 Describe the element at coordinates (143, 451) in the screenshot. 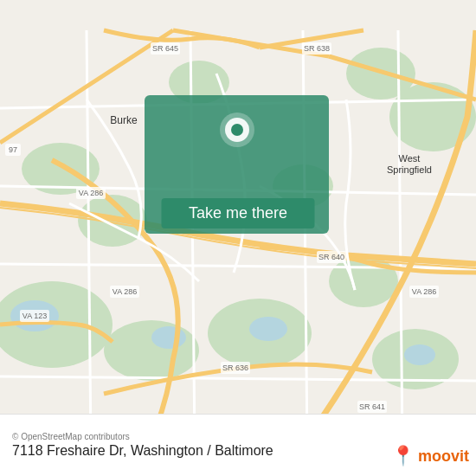

I see `address-text: 7118 Freshaire Dr, Washington / Baltimor…` at that location.